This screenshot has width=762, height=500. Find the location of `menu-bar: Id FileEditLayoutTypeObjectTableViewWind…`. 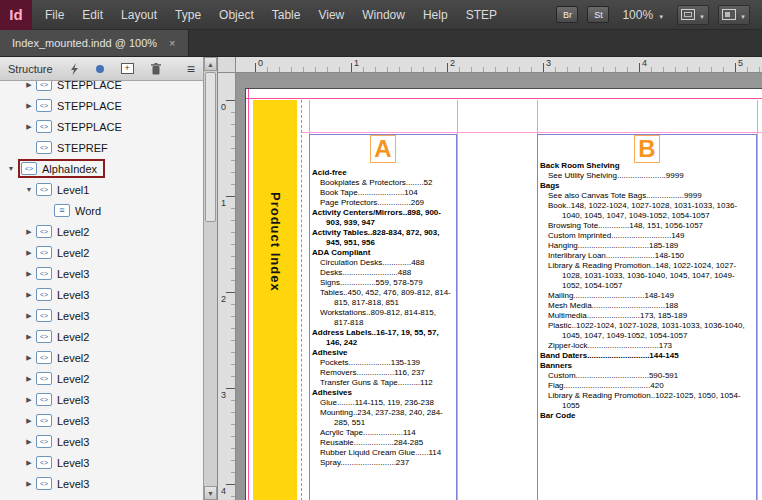

menu-bar: Id FileEditLayoutTypeObjectTableViewWind… is located at coordinates (381, 15).